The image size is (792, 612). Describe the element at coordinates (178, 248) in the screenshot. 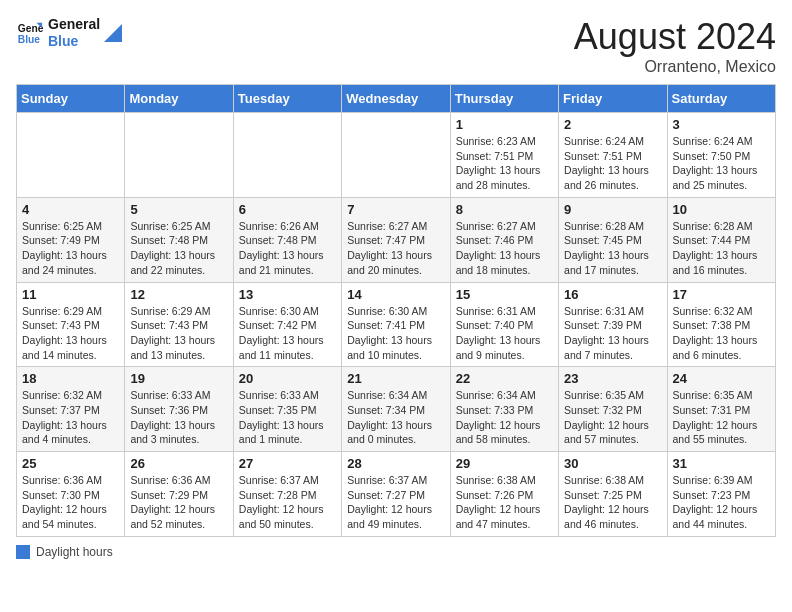

I see `day-info: Sunrise: 6:25 AMSunset: 7:48 PMDaylight:…` at that location.